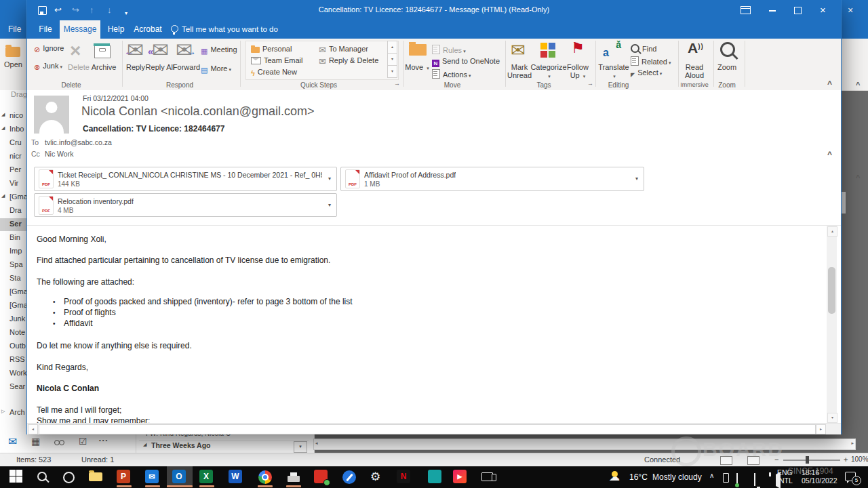  Describe the element at coordinates (434, 428) in the screenshot. I see `horizontal-scrollbar: ◂ ▸` at that location.